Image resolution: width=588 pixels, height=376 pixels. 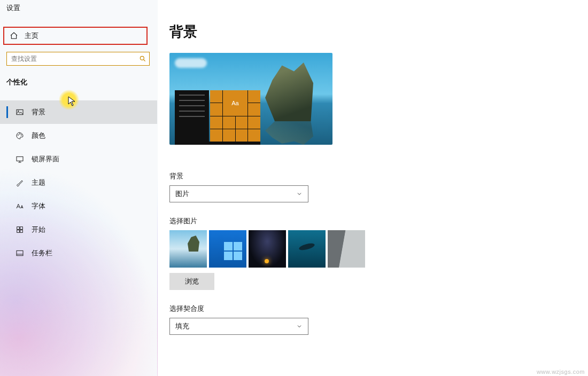 I want to click on sidebar-item-colors: 颜色, so click(x=79, y=136).